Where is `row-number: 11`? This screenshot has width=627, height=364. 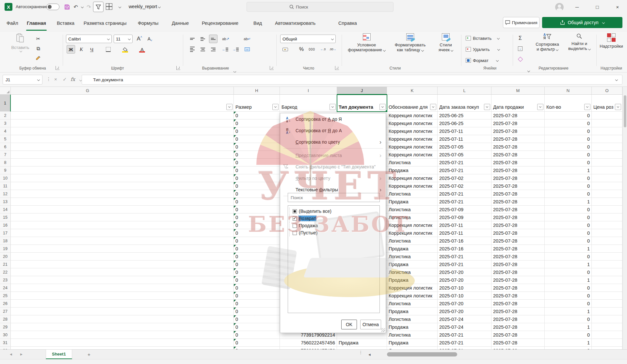
row-number: 11 is located at coordinates (5, 186).